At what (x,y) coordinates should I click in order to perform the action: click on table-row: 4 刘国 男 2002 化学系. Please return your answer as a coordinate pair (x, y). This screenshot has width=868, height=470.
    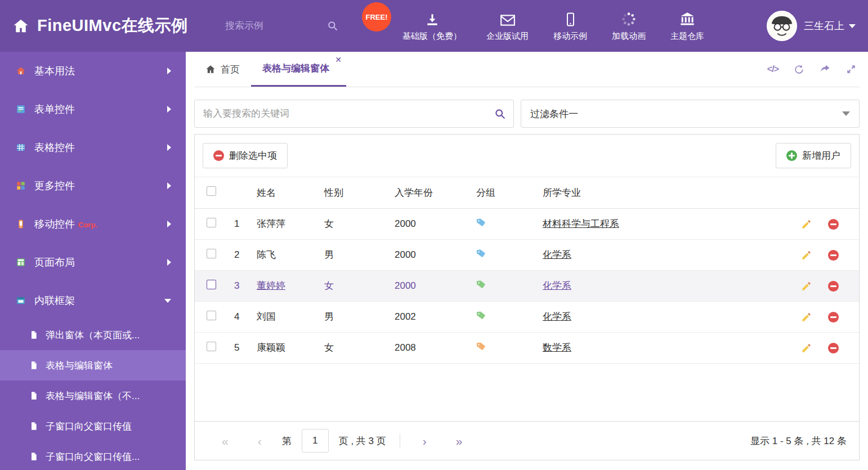
    Looking at the image, I should click on (527, 316).